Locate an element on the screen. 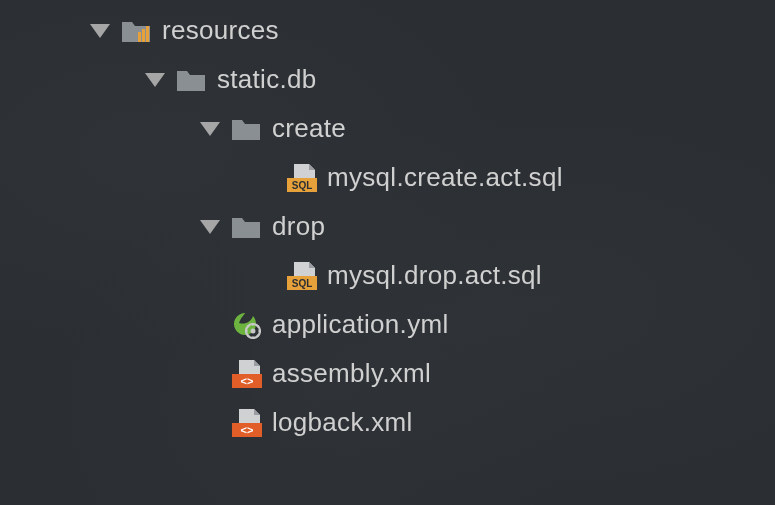  tree-node-static-db: static.db is located at coordinates (388, 80).